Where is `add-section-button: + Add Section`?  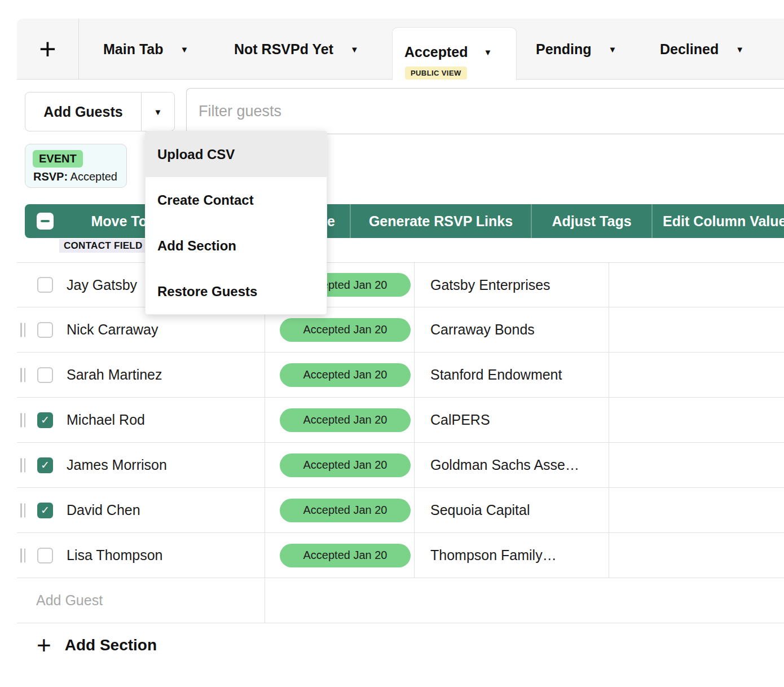 add-section-button: + Add Section is located at coordinates (87, 645).